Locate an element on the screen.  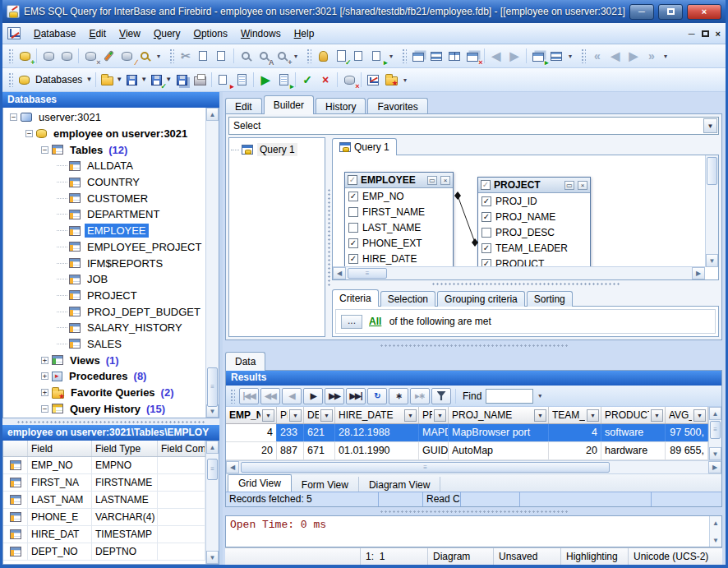
execute-script-button: ▸ is located at coordinates (283, 80).